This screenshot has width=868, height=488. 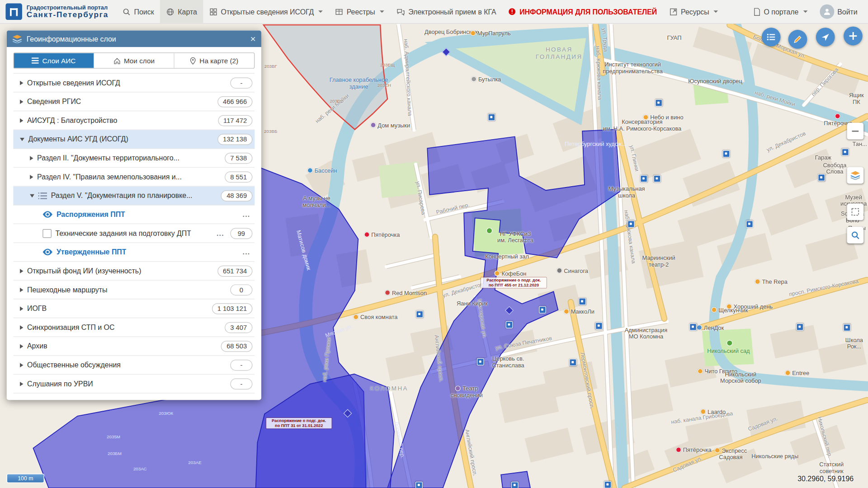 I want to click on layer-row: Документы АИС УГД (ИСОГД)132 138, so click(x=134, y=140).